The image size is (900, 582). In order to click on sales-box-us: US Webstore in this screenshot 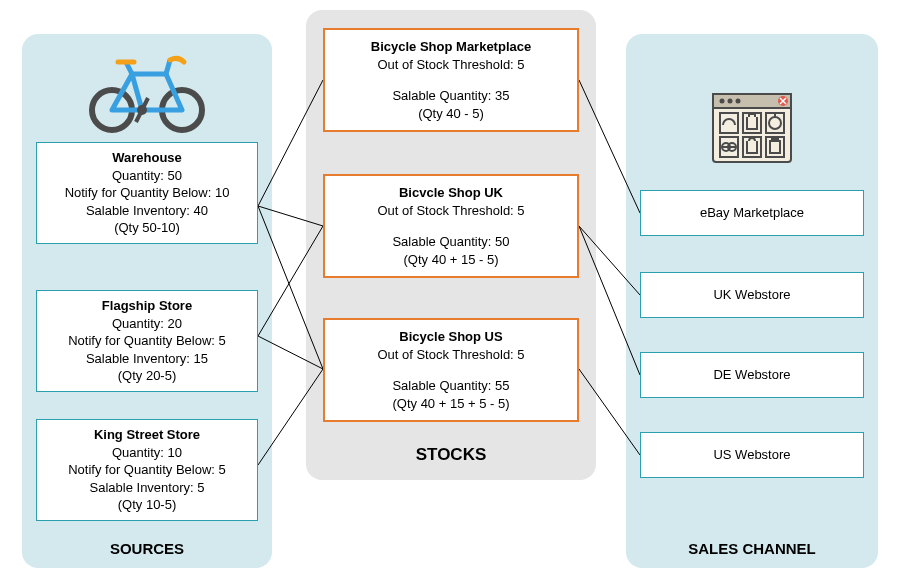, I will do `click(752, 455)`.